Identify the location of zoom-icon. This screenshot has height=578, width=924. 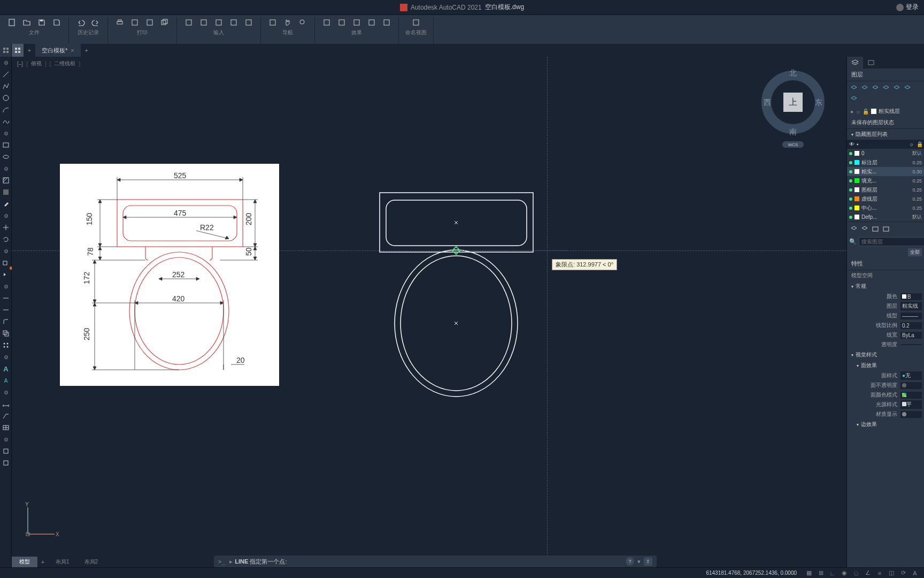
(303, 22).